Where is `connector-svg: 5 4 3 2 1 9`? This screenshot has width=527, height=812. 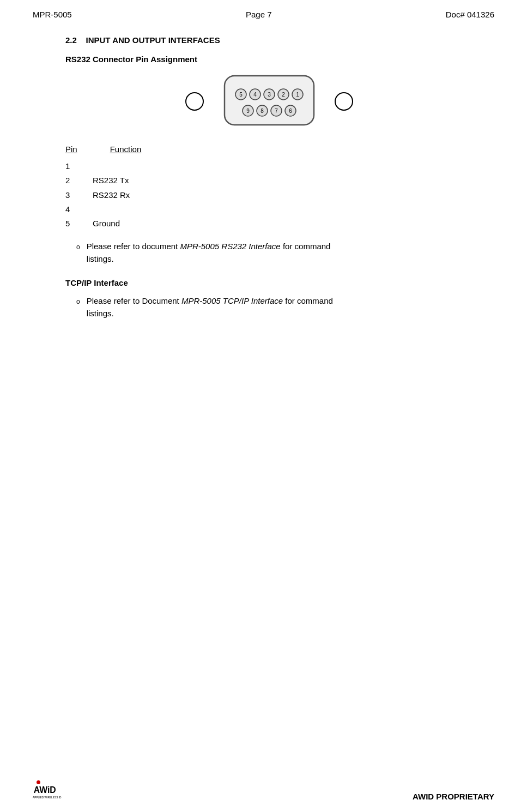
connector-svg: 5 4 3 2 1 9 is located at coordinates (269, 101).